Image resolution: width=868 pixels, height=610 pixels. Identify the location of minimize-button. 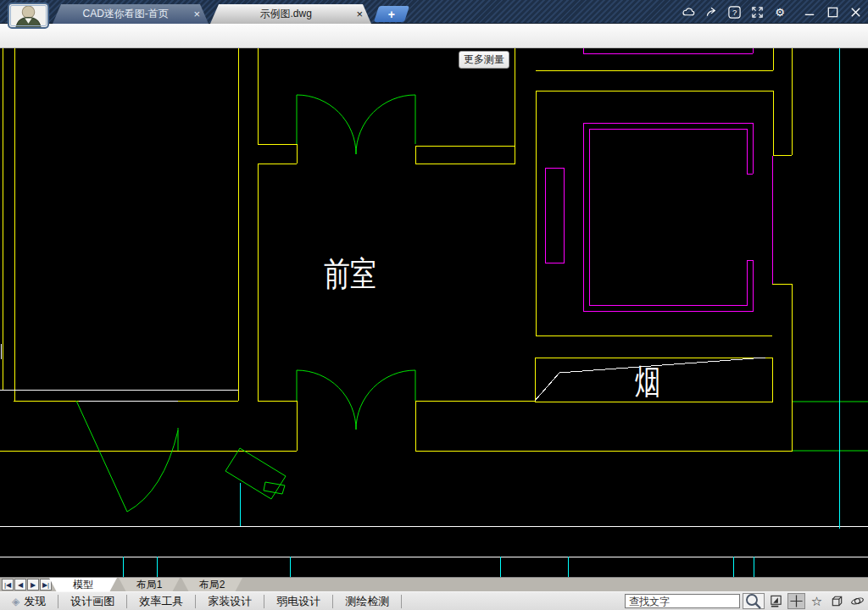
(810, 12).